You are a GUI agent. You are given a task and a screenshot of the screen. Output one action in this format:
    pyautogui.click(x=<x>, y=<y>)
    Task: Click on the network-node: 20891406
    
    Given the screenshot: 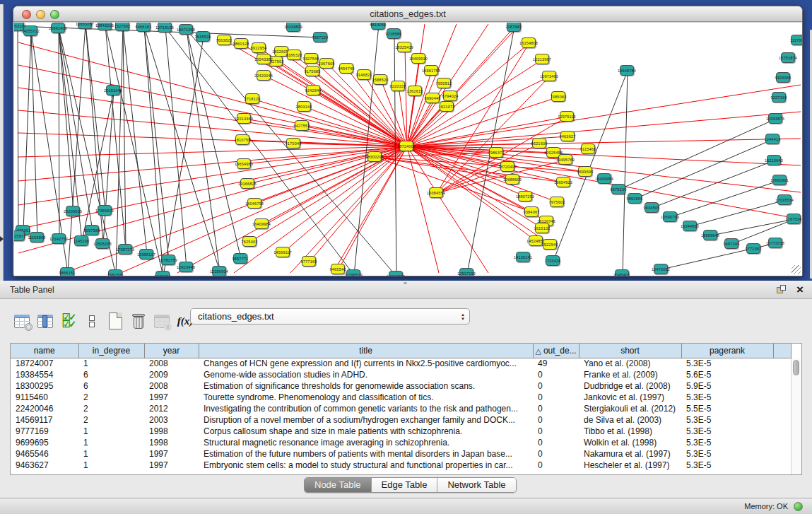 What is the action you would take?
    pyautogui.click(x=58, y=28)
    